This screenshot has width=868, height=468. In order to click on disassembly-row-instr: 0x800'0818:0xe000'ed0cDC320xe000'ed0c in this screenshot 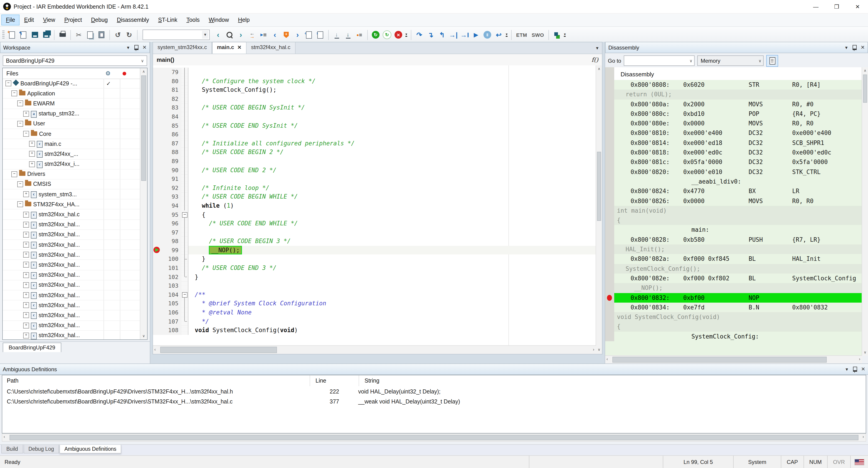, I will do `click(737, 152)`.